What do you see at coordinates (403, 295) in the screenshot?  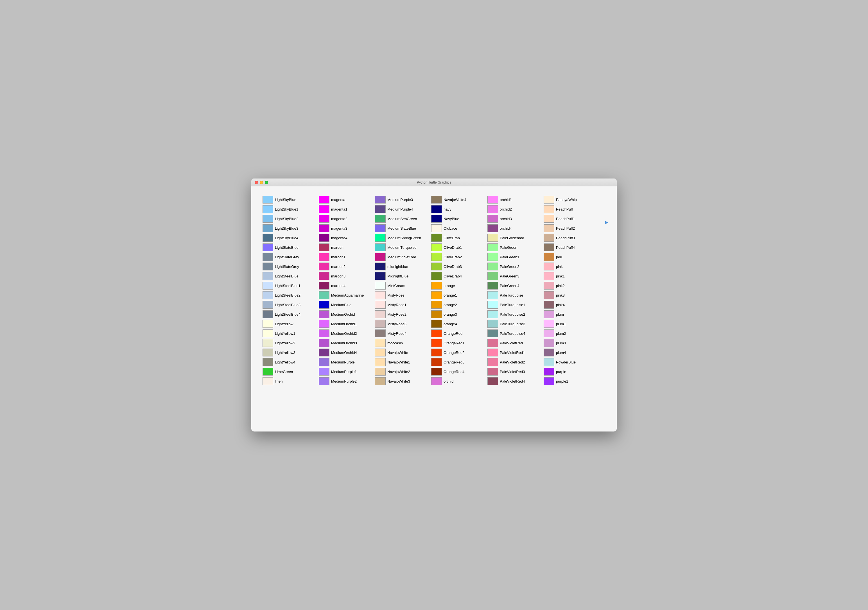 I see `color-row: MistyRose` at bounding box center [403, 295].